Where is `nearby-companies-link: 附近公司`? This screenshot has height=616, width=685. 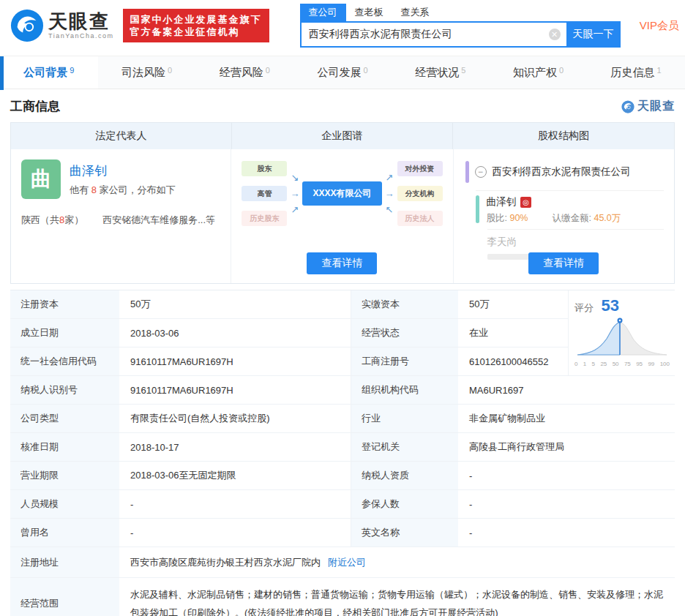
nearby-companies-link: 附近公司 is located at coordinates (347, 563).